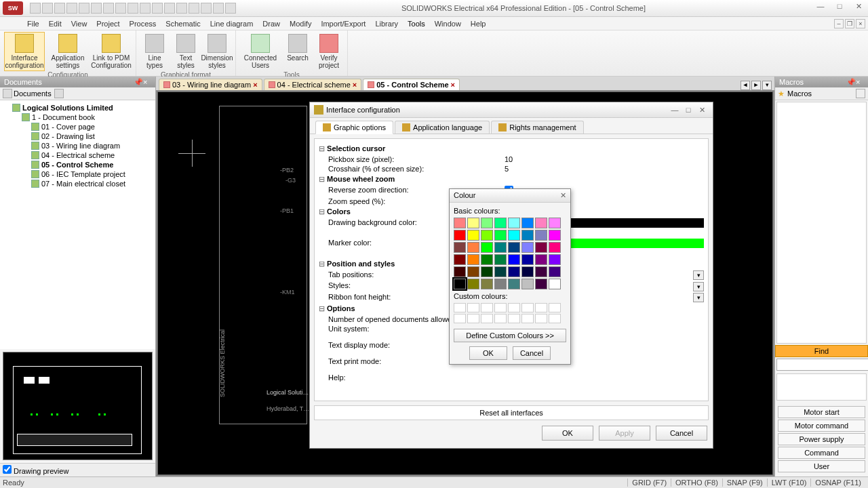 This screenshot has width=868, height=488. What do you see at coordinates (510, 336) in the screenshot?
I see `define-custom-colours-button: Define Custom Colours >>` at bounding box center [510, 336].